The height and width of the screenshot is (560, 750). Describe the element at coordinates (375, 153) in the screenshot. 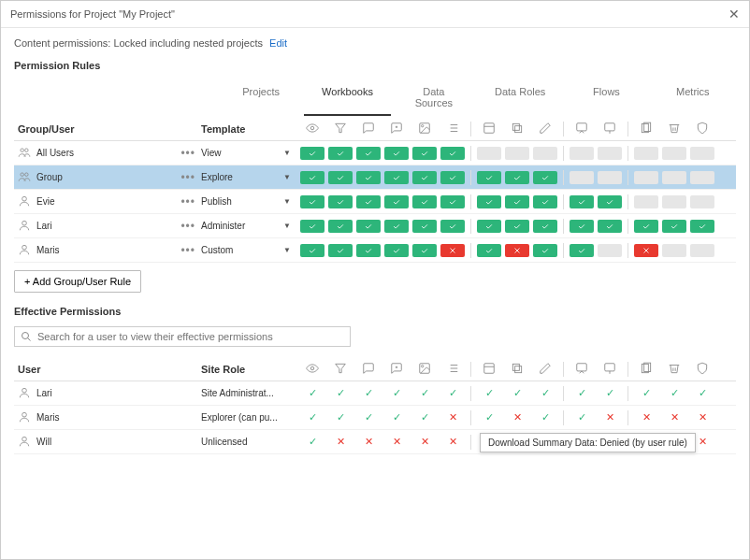

I see `rule-row: All Users•••View▼` at that location.